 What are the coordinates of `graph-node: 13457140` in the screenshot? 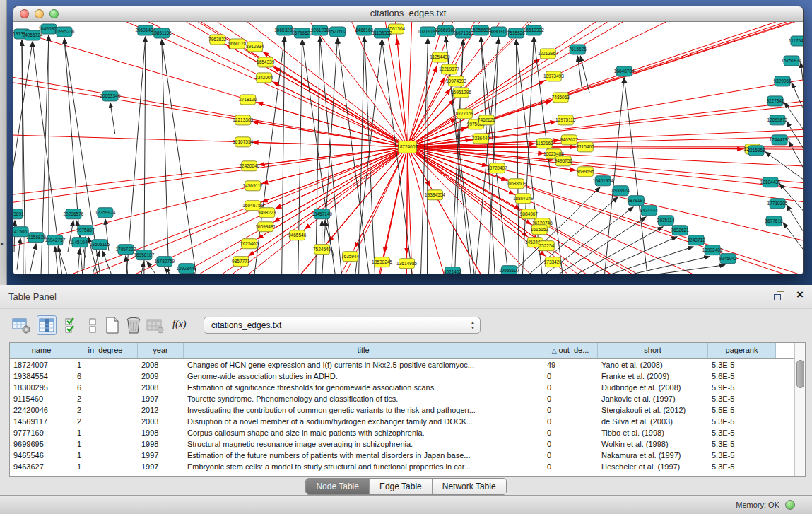 It's located at (322, 214).